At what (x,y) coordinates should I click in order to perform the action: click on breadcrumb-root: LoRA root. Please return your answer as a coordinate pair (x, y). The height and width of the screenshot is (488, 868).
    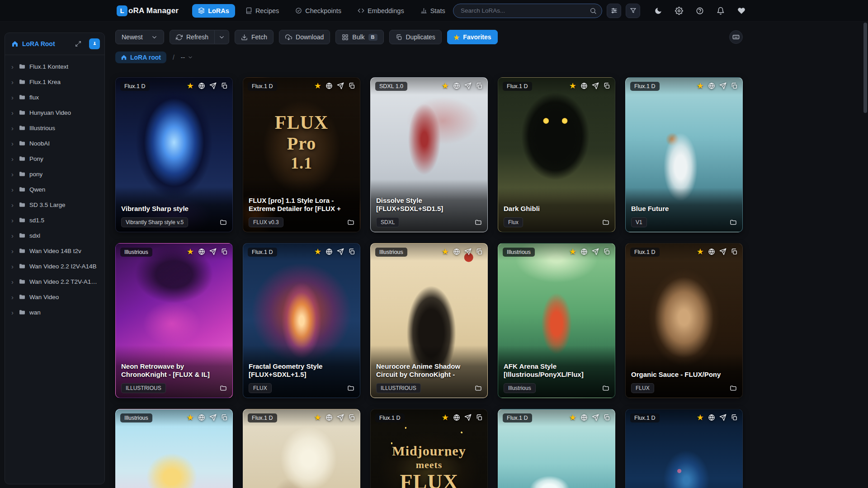
    Looking at the image, I should click on (141, 57).